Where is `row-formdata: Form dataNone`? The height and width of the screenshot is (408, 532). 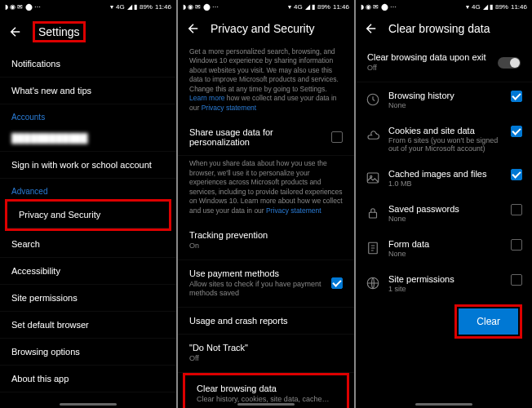 row-formdata: Form dataNone is located at coordinates (444, 248).